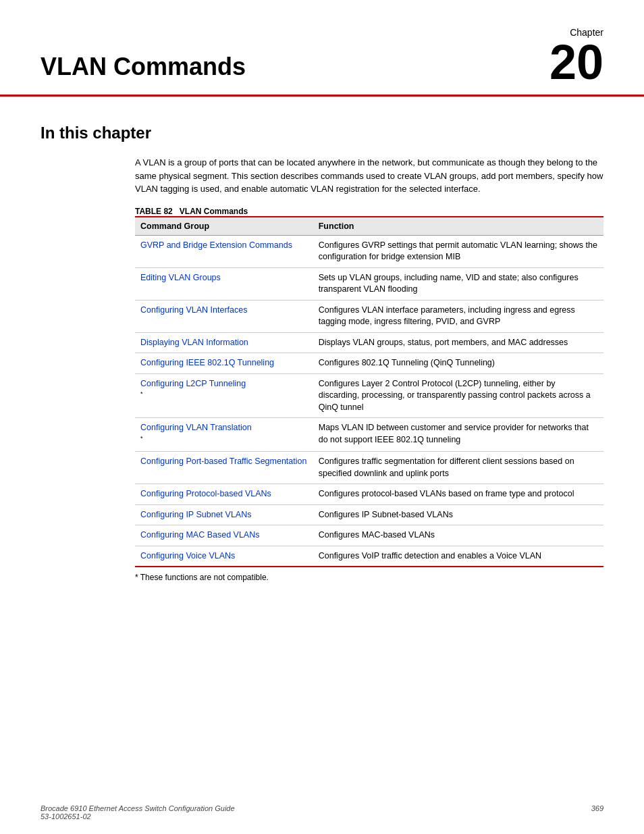 The height and width of the screenshot is (834, 644). I want to click on command-group-cell: Configuring VLAN Translation*, so click(224, 435).